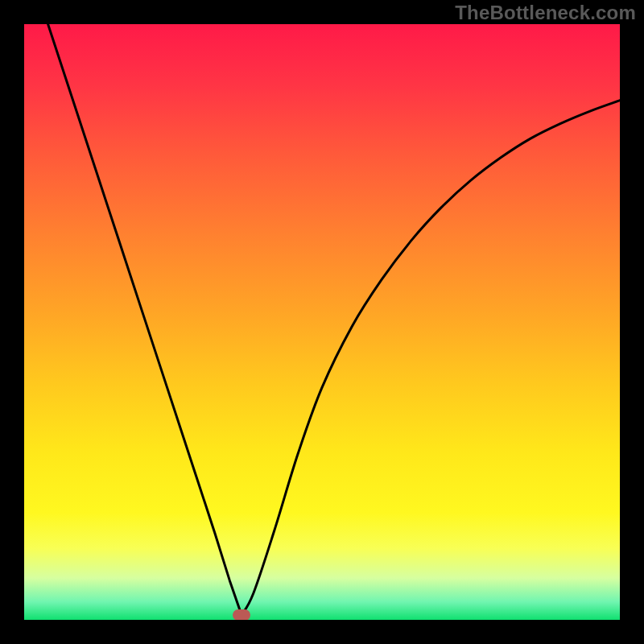 The width and height of the screenshot is (644, 644). I want to click on optimal-point-marker, so click(242, 615).